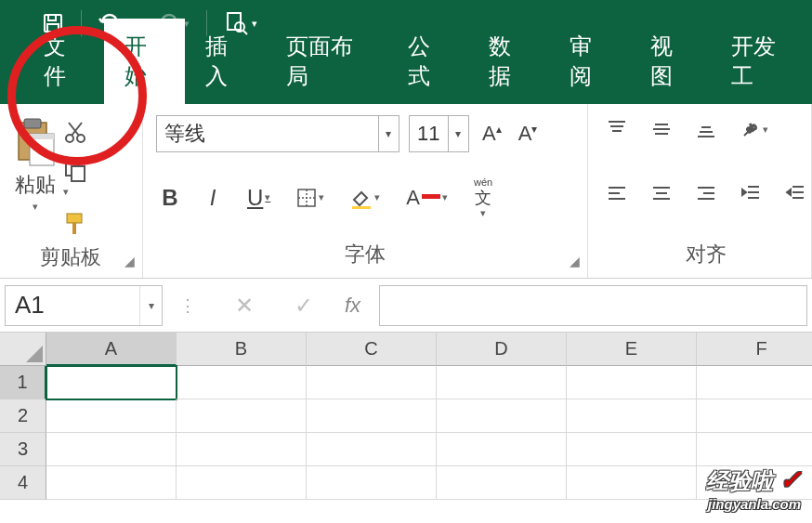 The width and height of the screenshot is (812, 523). What do you see at coordinates (72, 191) in the screenshot?
I see `clipboard-group: 粘贴 ▾ ▾ 剪贴板 ◢` at bounding box center [72, 191].